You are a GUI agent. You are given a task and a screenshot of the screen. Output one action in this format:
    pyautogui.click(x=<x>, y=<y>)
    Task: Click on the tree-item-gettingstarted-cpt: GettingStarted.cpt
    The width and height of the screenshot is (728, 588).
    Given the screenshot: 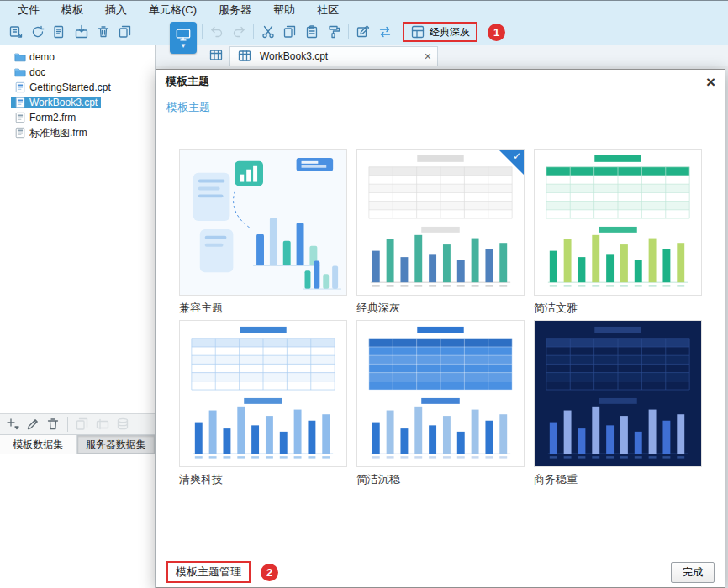 What is the action you would take?
    pyautogui.click(x=77, y=87)
    